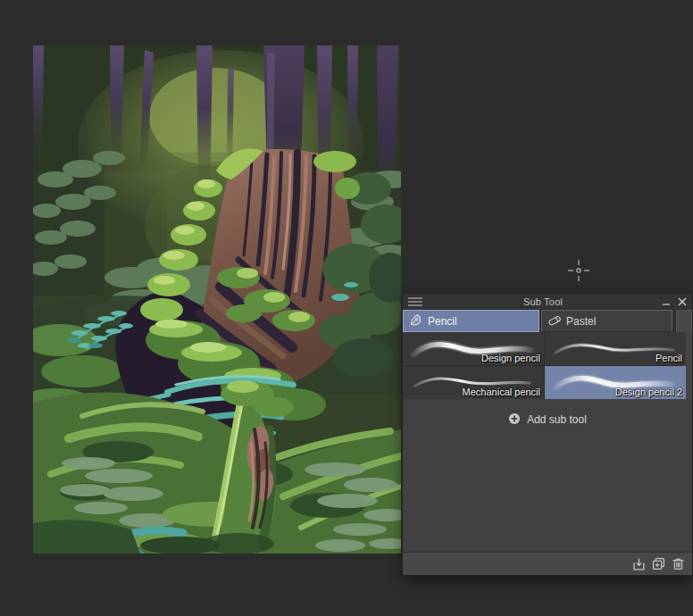  I want to click on brush-label: Mechanical pencil, so click(502, 392).